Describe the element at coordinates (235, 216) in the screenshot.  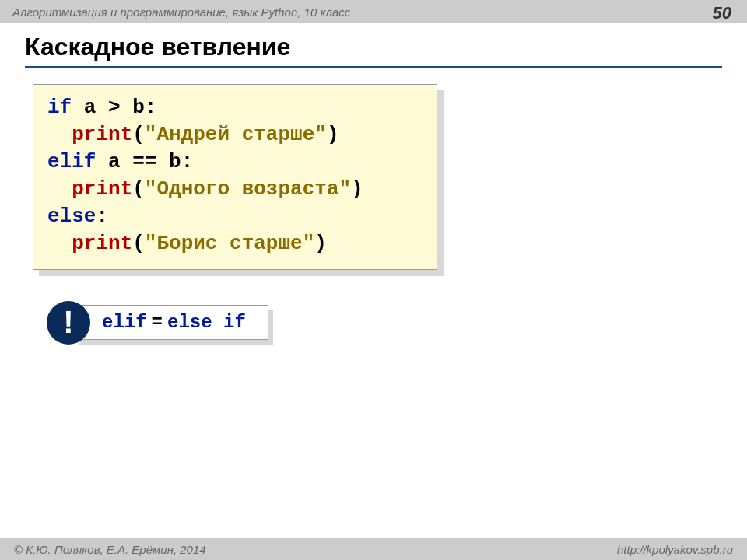
I see `code-line: else:` at that location.